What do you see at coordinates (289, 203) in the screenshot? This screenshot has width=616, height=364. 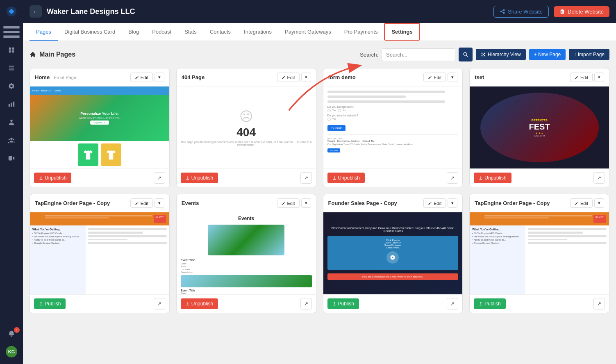 I see `edit-button-events: Edit` at bounding box center [289, 203].